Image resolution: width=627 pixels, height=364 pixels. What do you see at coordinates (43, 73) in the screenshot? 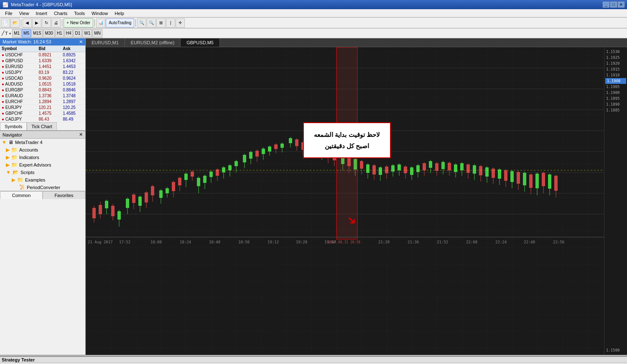
I see `market-watch-row: ● USDJPY 83.19 83.22` at bounding box center [43, 73].